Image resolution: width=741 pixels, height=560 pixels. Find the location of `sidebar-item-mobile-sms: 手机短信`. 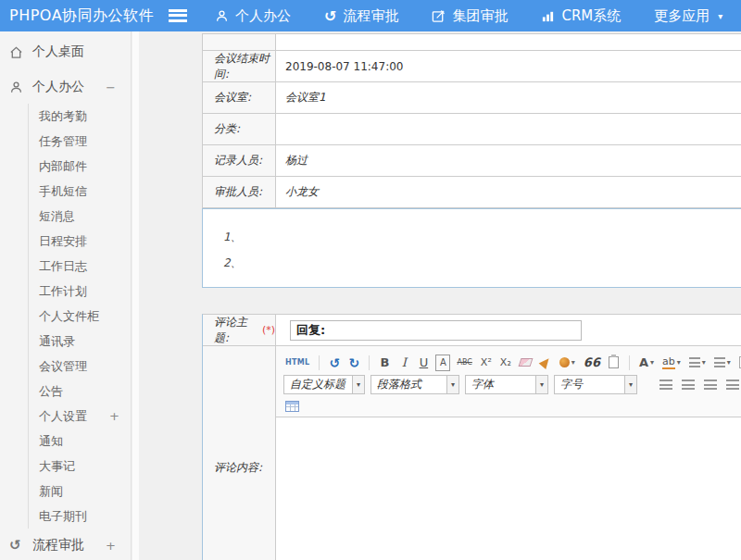

sidebar-item-mobile-sms: 手机短信 is located at coordinates (80, 191).